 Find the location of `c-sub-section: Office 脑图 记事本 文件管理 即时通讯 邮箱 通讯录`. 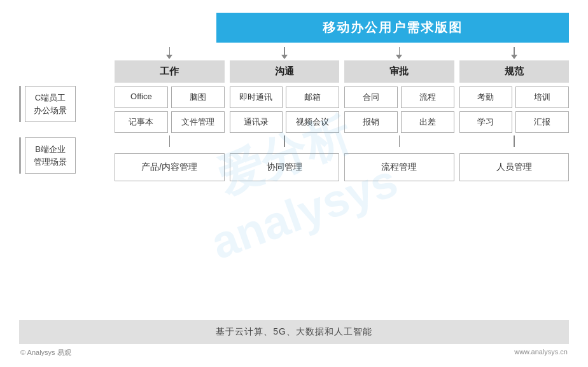

c-sub-section: Office 脑图 记事本 文件管理 即时通讯 邮箱 通讯录 is located at coordinates (342, 109).